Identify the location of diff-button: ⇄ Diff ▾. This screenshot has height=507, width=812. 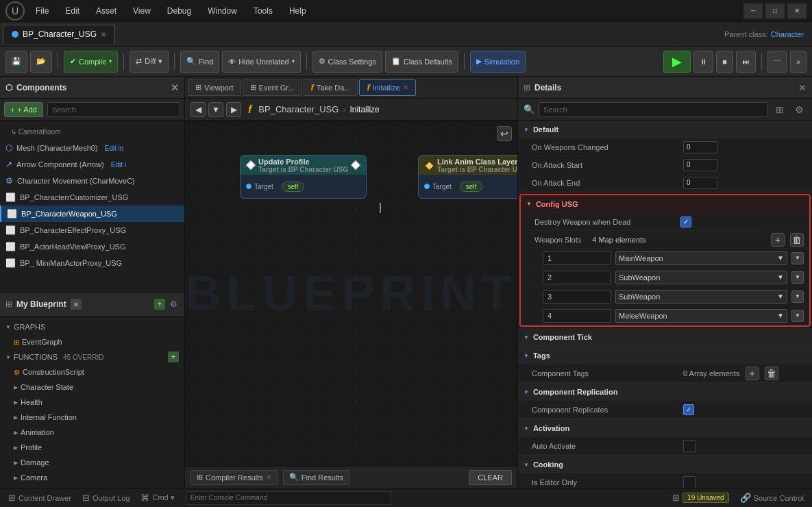
(149, 62).